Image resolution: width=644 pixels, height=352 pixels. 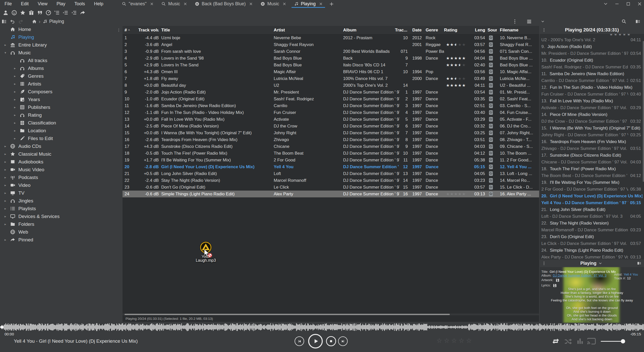 What do you see at coordinates (60, 60) in the screenshot?
I see `sidebar-item: All tracks` at bounding box center [60, 60].